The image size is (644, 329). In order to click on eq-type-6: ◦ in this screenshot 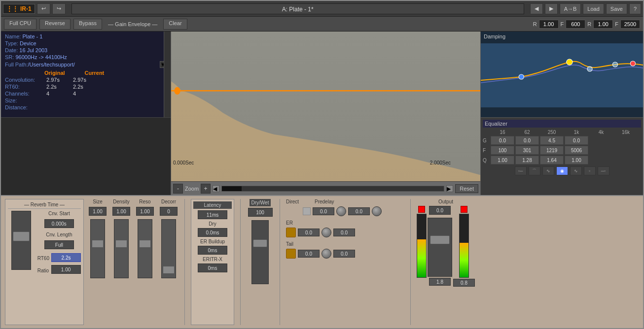, I will do `click(590, 171)`.